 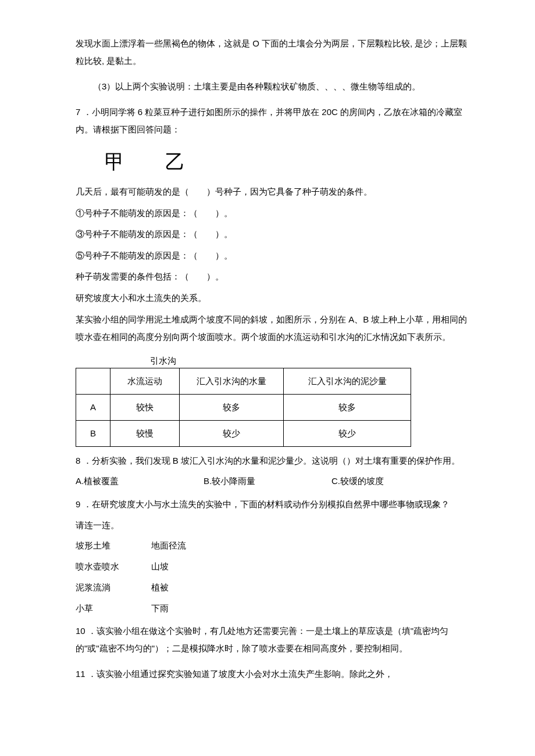 I want to click on table-caption: 引水沟, so click(x=163, y=361).